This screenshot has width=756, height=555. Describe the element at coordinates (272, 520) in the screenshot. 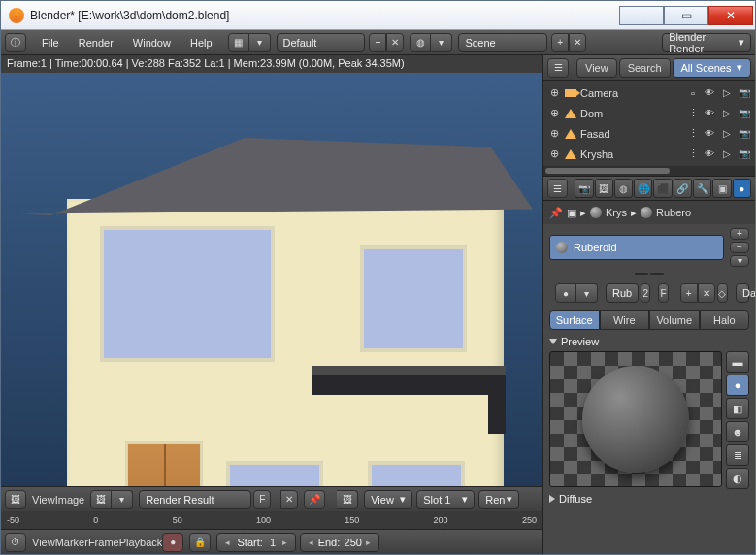

I see `timeline-ruler: -50 0 50 100 150 200 250` at that location.